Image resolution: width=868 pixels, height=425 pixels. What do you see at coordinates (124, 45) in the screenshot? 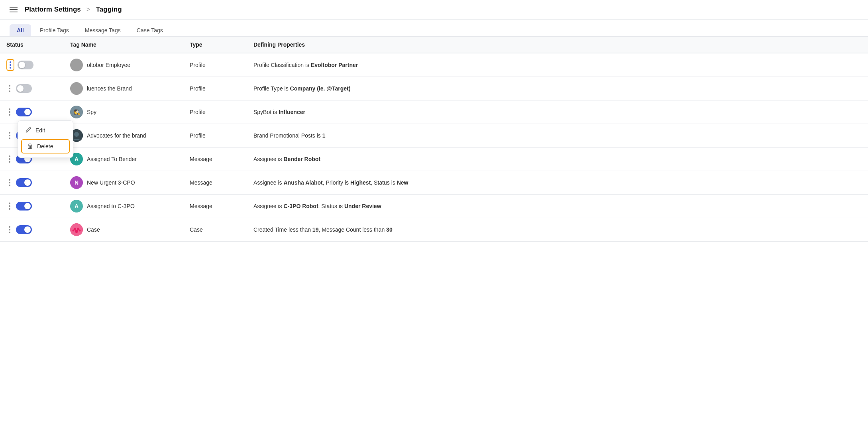
I see `col-header-tagname: Tag Name` at bounding box center [124, 45].